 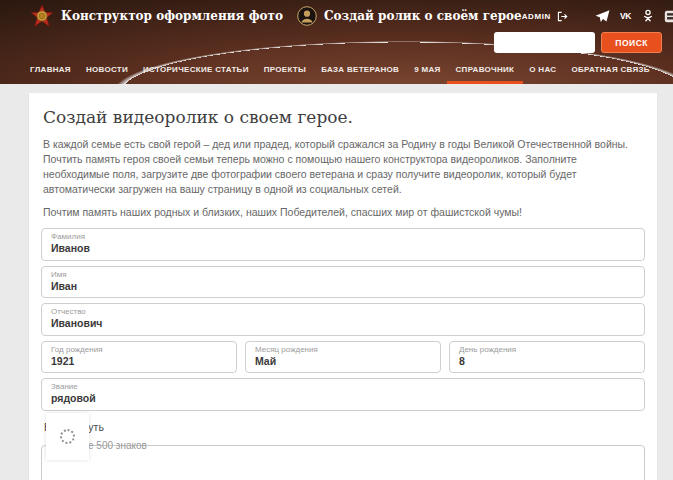 I want to click on vk-icon-label: VK, so click(x=626, y=16).